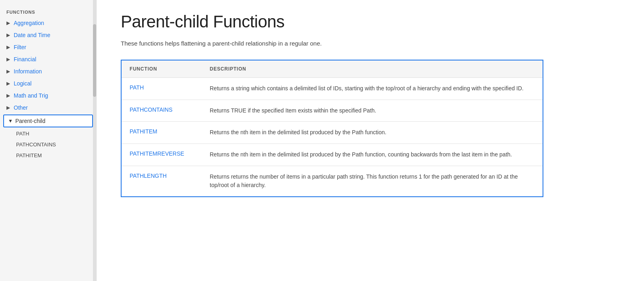 The image size is (644, 281). Describe the element at coordinates (48, 59) in the screenshot. I see `sidebar-item-financial: ▶ Financial` at that location.